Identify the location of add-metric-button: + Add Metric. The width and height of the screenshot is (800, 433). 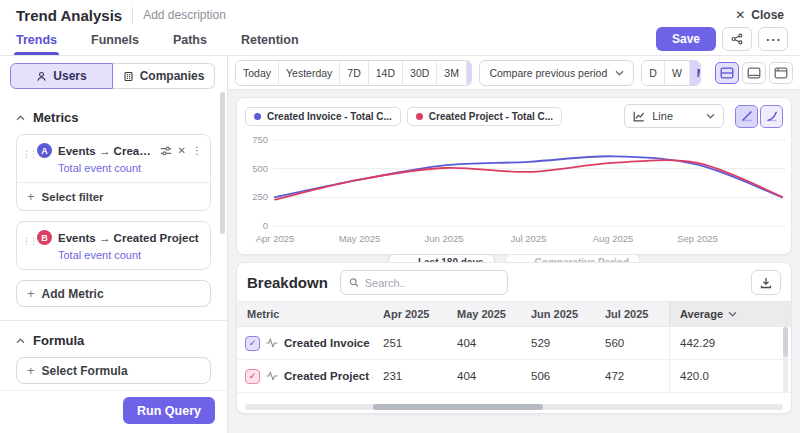
(114, 294).